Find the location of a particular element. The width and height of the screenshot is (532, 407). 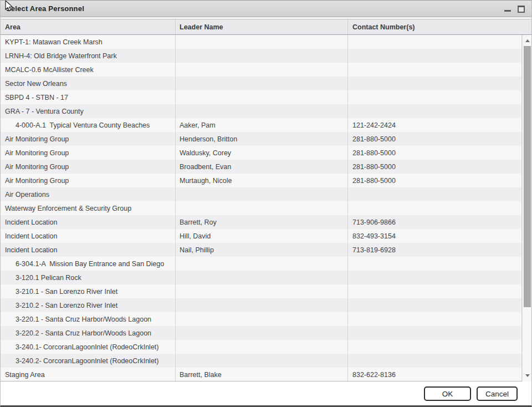

table-row: GRA - 7 - Ventura County is located at coordinates (262, 111).